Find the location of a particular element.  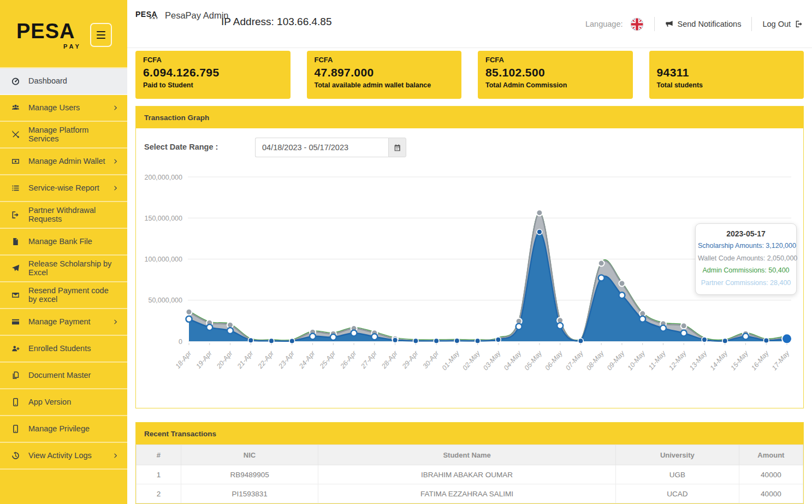

sidebar-item-label: App Version is located at coordinates (73, 402).